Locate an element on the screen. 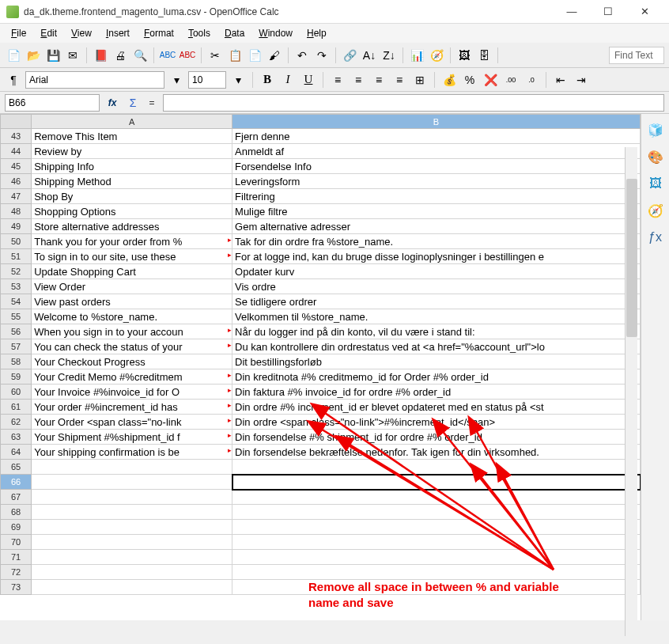 Image resolution: width=669 pixels, height=644 pixels. properties-icon: 🧊 is located at coordinates (656, 130).